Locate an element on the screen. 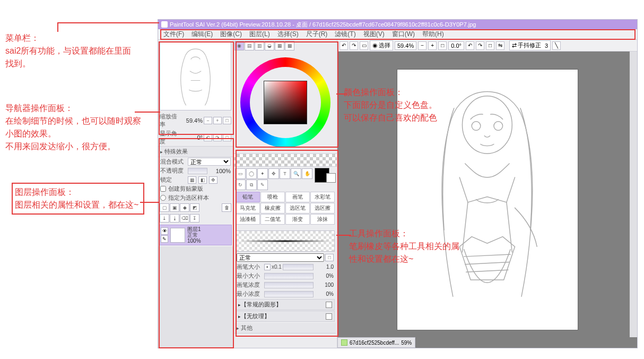 The height and width of the screenshot is (359, 644). merge-down-button: ⤓ is located at coordinates (164, 218).